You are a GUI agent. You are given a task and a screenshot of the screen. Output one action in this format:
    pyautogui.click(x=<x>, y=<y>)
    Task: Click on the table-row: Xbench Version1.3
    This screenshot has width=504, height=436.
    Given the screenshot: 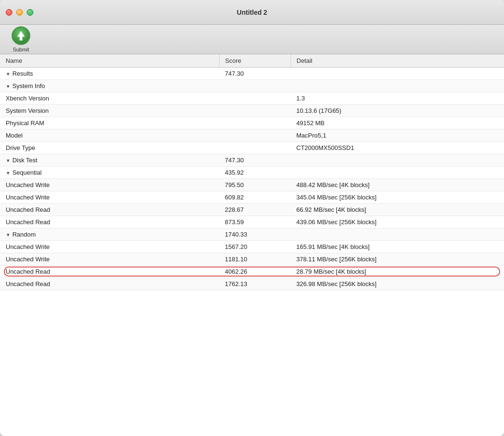 What is the action you would take?
    pyautogui.click(x=252, y=99)
    